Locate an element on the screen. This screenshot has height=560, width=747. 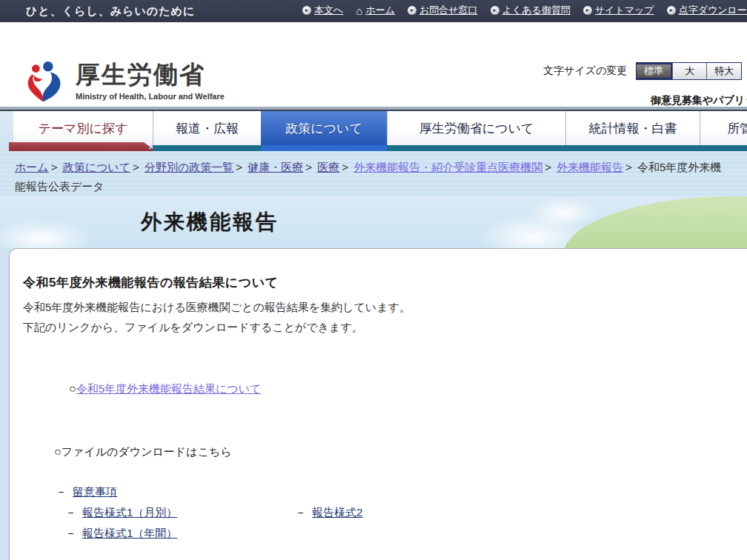
paragraph: 下記のリンクから、ファイルをダウンロードすることができます。 is located at coordinates (385, 327).